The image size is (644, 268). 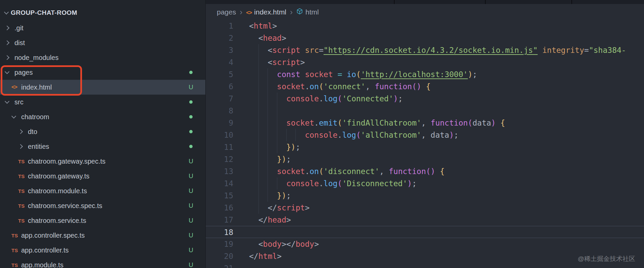 I want to click on tree-item-dto: dto, so click(x=103, y=132).